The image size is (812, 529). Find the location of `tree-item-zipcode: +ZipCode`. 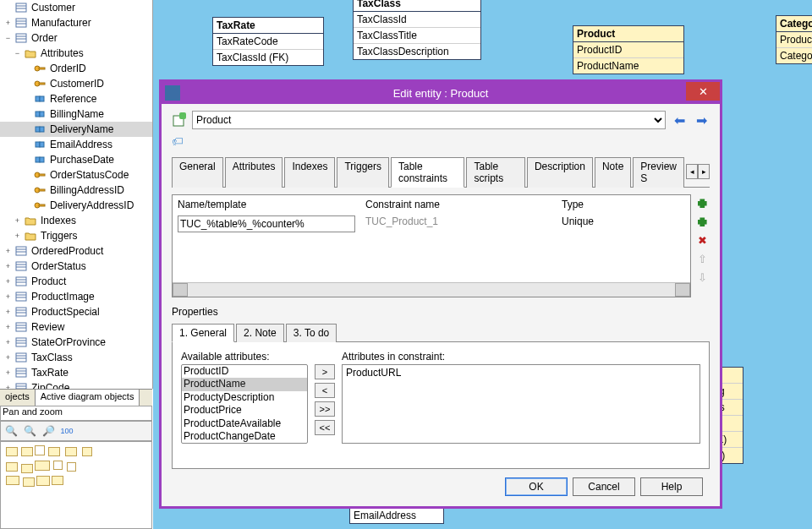

tree-item-zipcode: +ZipCode is located at coordinates (76, 384).